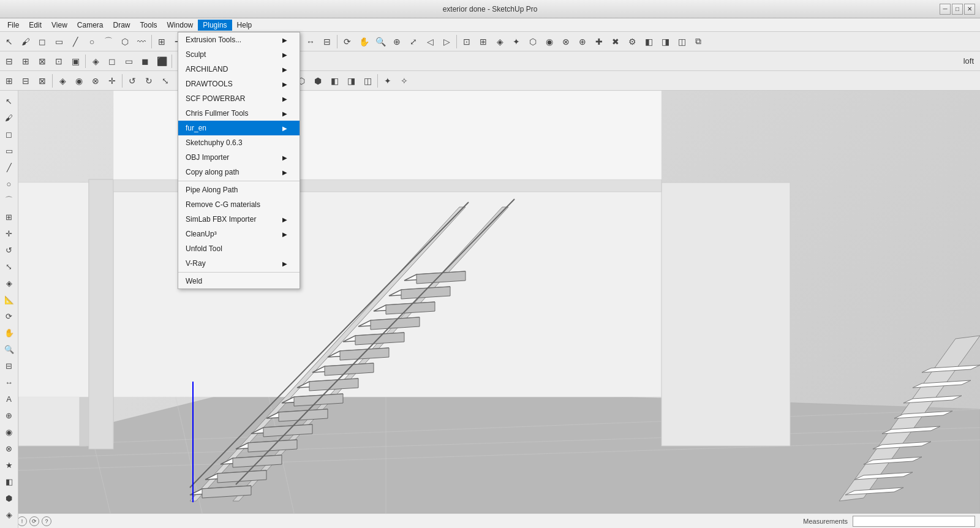  What do you see at coordinates (62, 81) in the screenshot?
I see `t3-btn4: ◈` at bounding box center [62, 81].